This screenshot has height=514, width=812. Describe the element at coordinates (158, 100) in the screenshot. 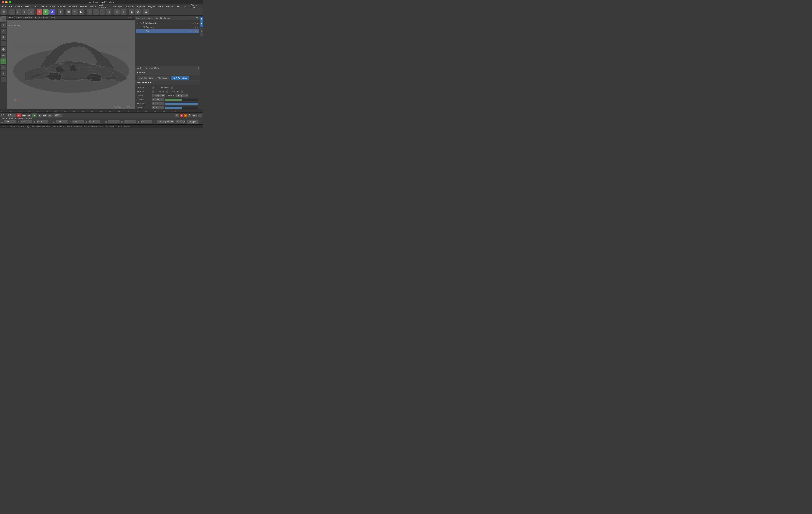

I see `radius-input` at that location.